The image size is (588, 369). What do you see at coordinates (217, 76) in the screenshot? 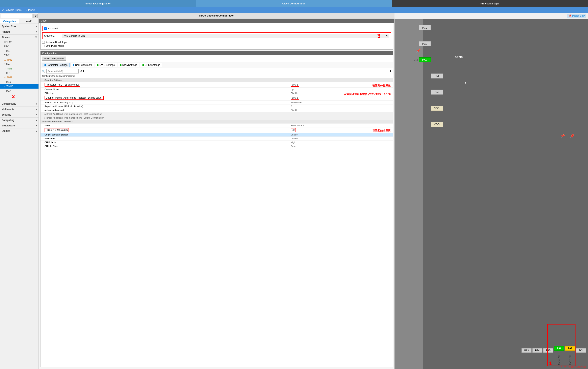
I see `config-description: Configure the below parameters :` at bounding box center [217, 76].